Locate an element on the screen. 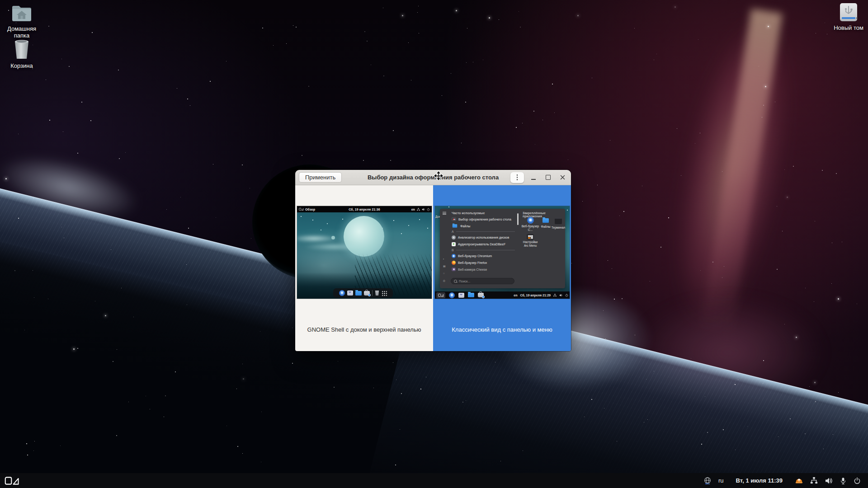 The width and height of the screenshot is (868, 488). menu-search-field: Поиск... is located at coordinates (483, 281).